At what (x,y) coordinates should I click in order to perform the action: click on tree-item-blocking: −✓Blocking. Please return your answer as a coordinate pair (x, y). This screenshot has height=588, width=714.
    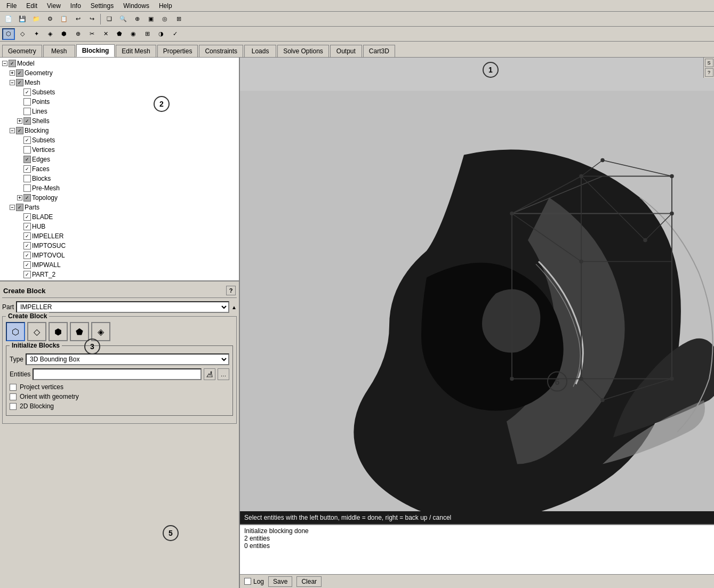
    Looking at the image, I should click on (119, 131).